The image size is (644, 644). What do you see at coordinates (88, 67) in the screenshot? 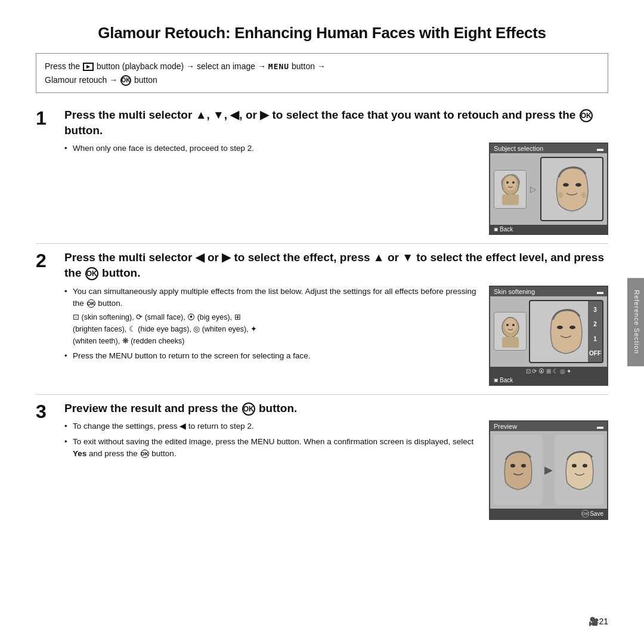
I see `playback-icon` at bounding box center [88, 67].